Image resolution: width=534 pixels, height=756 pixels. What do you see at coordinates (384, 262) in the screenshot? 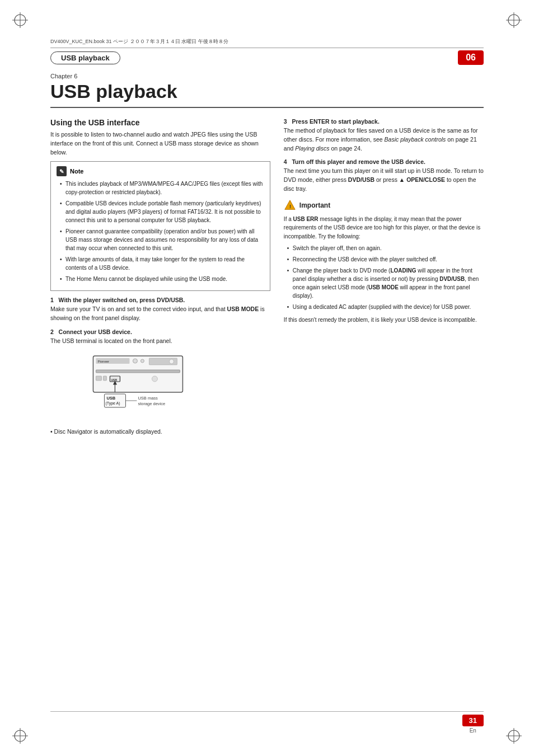
I see `important-box: ! Important If a USB ERR message lights …` at bounding box center [384, 262].